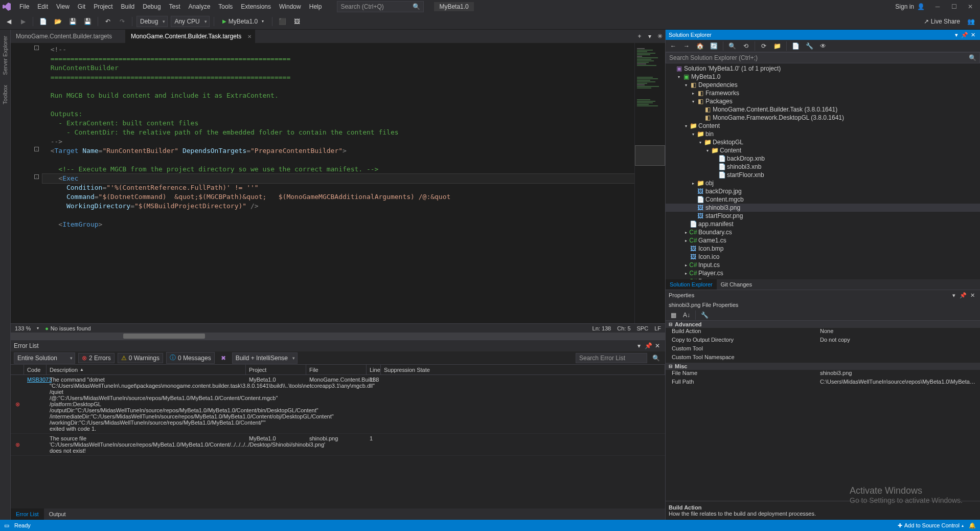 Image resolution: width=980 pixels, height=531 pixels. I want to click on props-events-button: 🔧, so click(704, 315).